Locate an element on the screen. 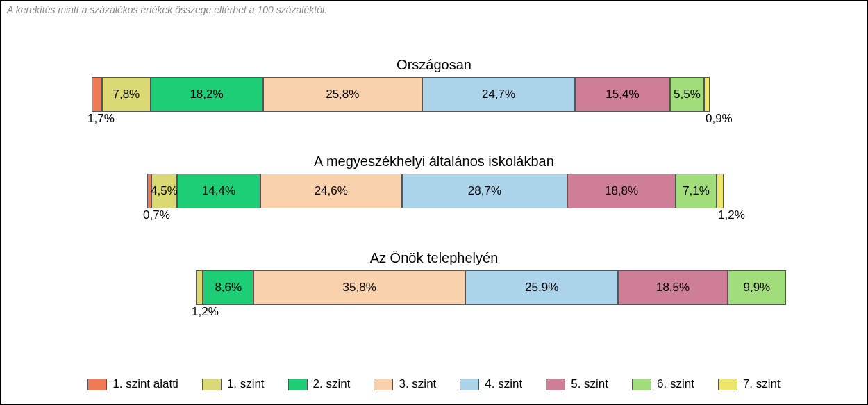 The height and width of the screenshot is (405, 868). bar-segment: 9,9% is located at coordinates (757, 288).